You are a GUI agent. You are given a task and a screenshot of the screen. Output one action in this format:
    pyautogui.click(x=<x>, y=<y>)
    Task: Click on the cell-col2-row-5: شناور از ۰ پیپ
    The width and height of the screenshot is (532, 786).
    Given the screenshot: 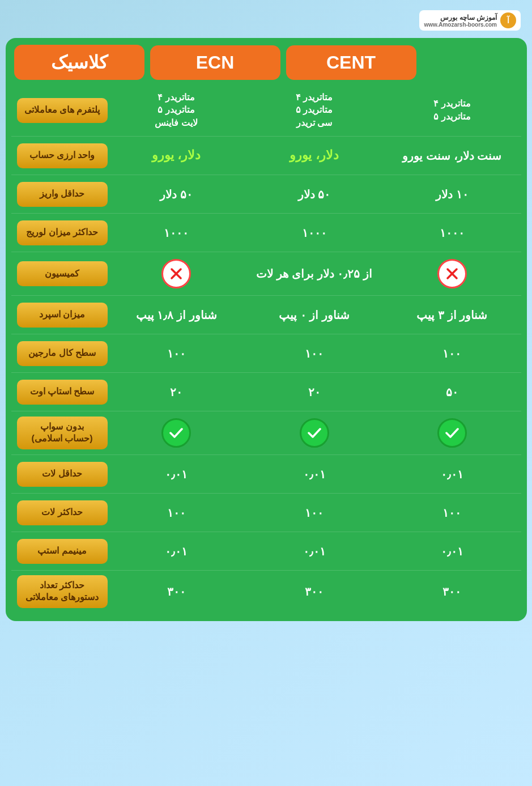 What is the action you would take?
    pyautogui.click(x=314, y=315)
    